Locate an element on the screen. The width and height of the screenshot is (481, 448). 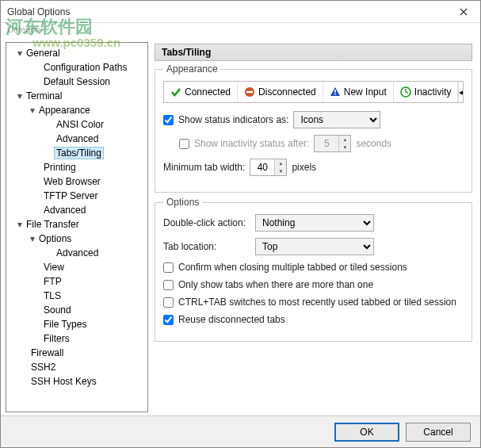
reuse-tabs-label: Reuse disconnected tabs is located at coordinates (231, 320).